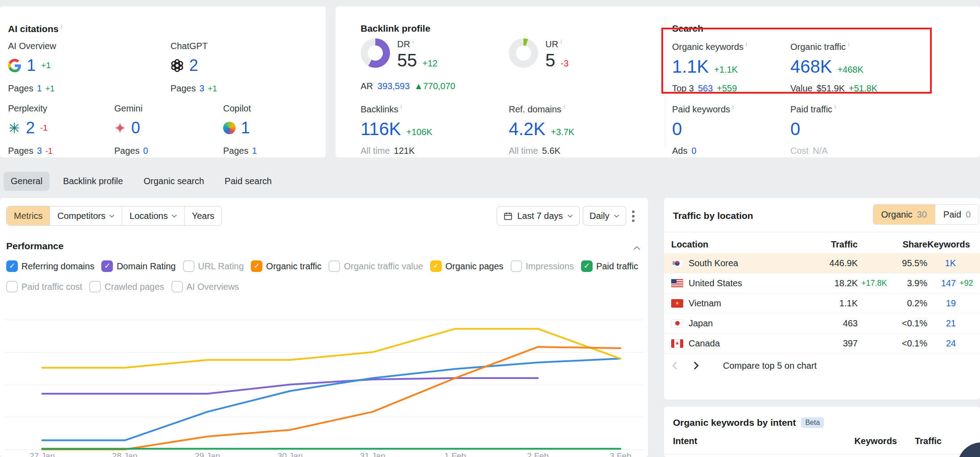 The image size is (980, 457). I want to click on tab-general: General, so click(27, 181).